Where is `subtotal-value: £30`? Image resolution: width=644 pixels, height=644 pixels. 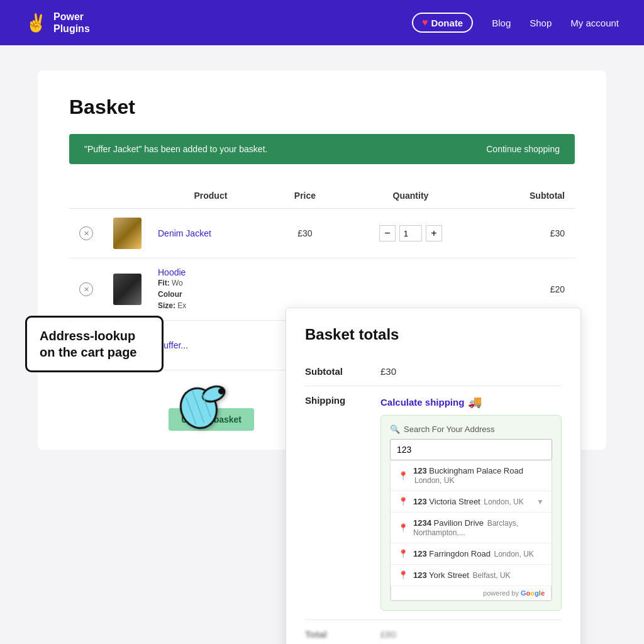
subtotal-value: £30 is located at coordinates (389, 371).